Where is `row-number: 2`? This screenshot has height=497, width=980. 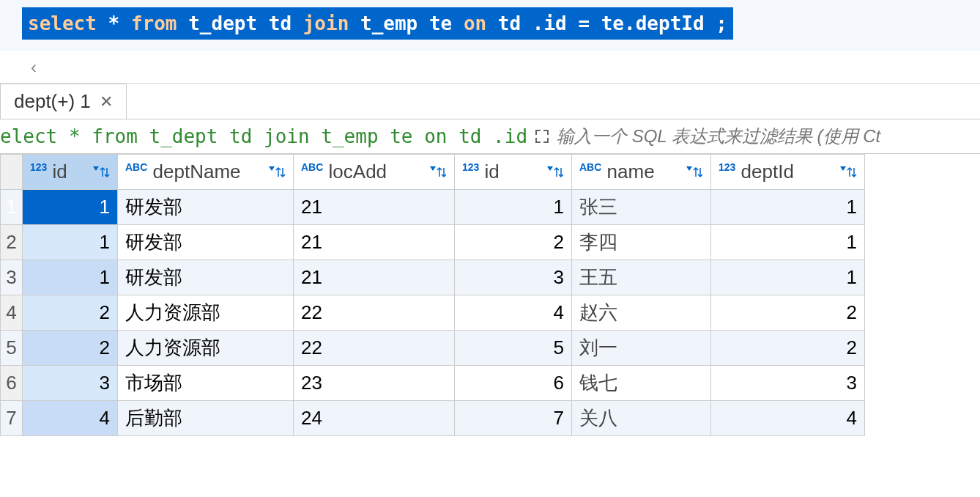
row-number: 2 is located at coordinates (12, 243).